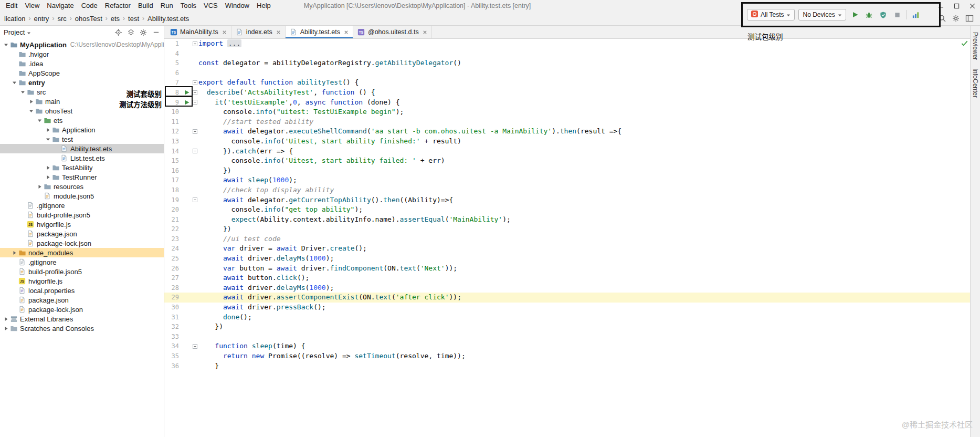 This screenshot has height=437, width=980. Describe the element at coordinates (567, 288) in the screenshot. I see `editor-line-28: 28 await driver.delayMs(1000);` at that location.